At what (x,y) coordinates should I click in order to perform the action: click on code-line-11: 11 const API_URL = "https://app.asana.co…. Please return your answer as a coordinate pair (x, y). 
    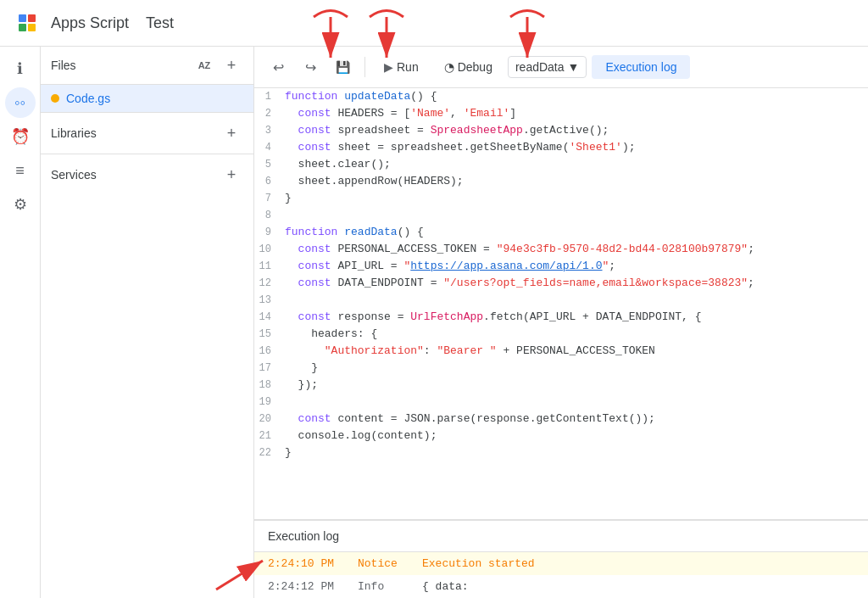
    Looking at the image, I should click on (561, 266).